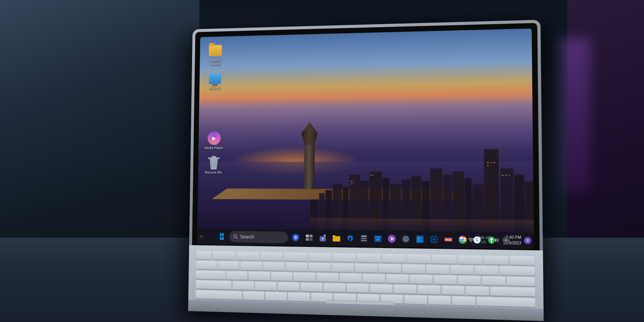 This screenshot has width=644, height=322. What do you see at coordinates (364, 238) in the screenshot?
I see `calculator-button` at bounding box center [364, 238].